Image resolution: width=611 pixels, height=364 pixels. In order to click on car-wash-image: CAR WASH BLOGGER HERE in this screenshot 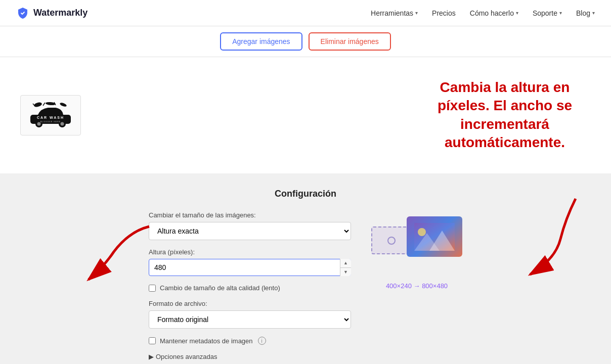, I will do `click(51, 114)`.